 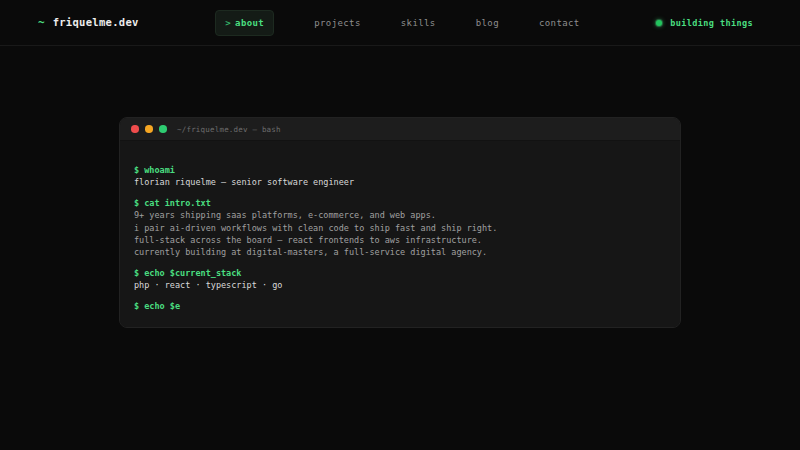 What do you see at coordinates (400, 130) in the screenshot?
I see `terminal-titlebar: ~/friquelme.dev — bash` at bounding box center [400, 130].